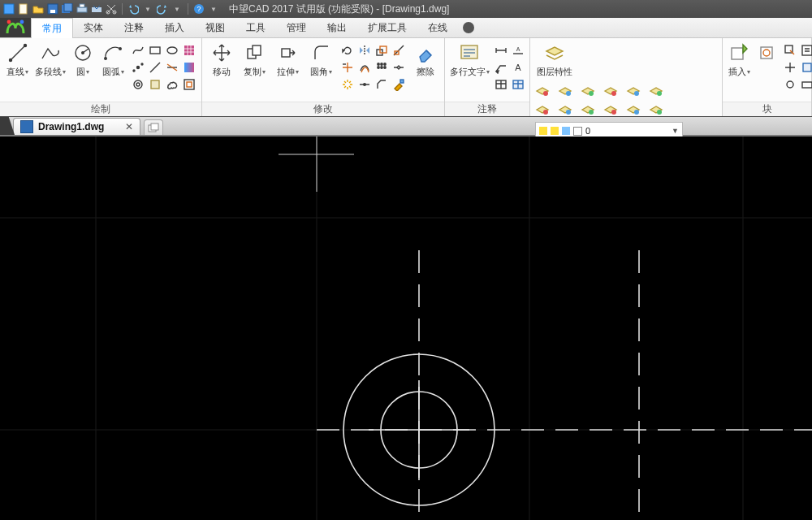 This screenshot has width=812, height=520. Describe the element at coordinates (767, 109) in the screenshot. I see `panel-block-title: 块` at that location.